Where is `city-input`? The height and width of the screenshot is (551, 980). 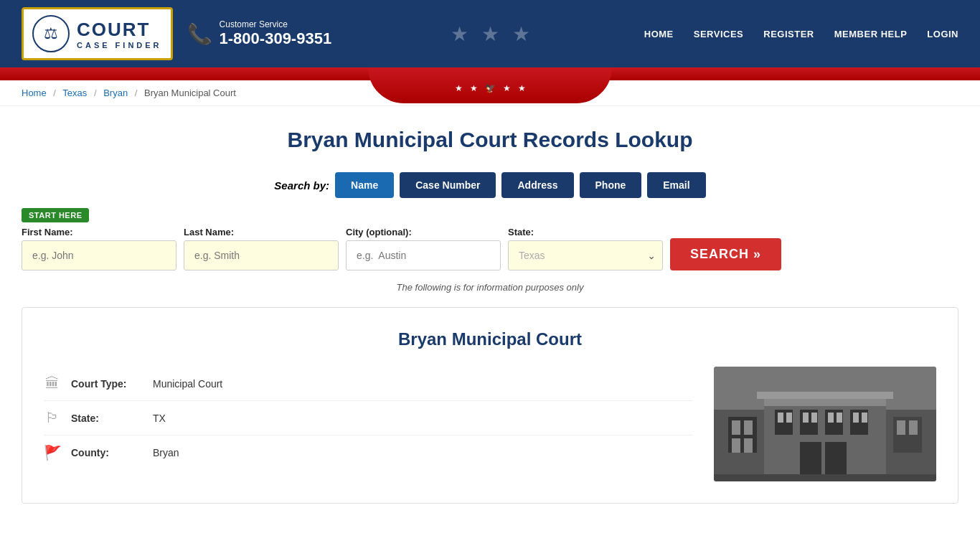
city-input is located at coordinates (423, 255).